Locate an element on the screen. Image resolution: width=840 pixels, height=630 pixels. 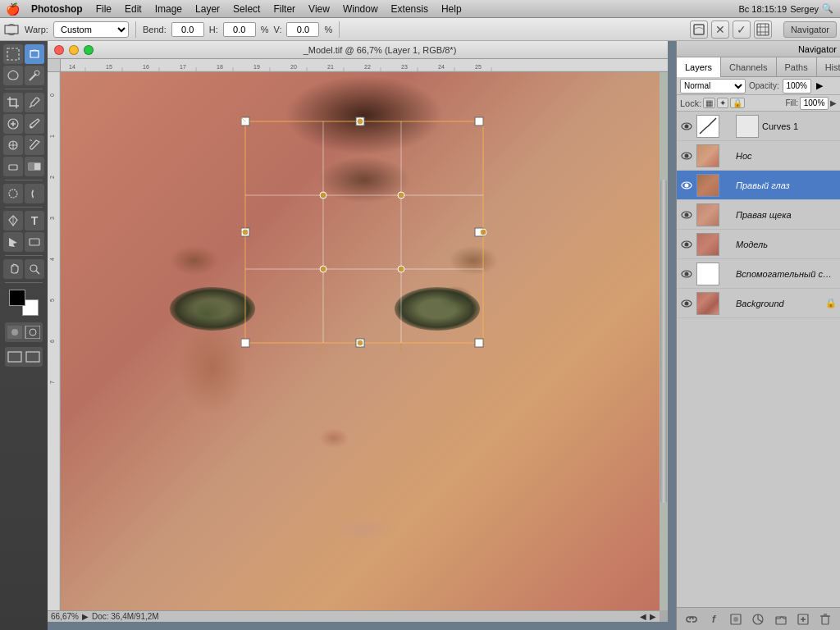
text-tool: T is located at coordinates (34, 221).